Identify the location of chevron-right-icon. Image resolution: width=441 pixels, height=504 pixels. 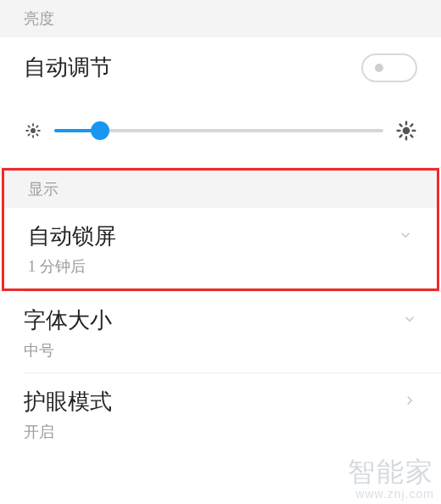
(410, 402).